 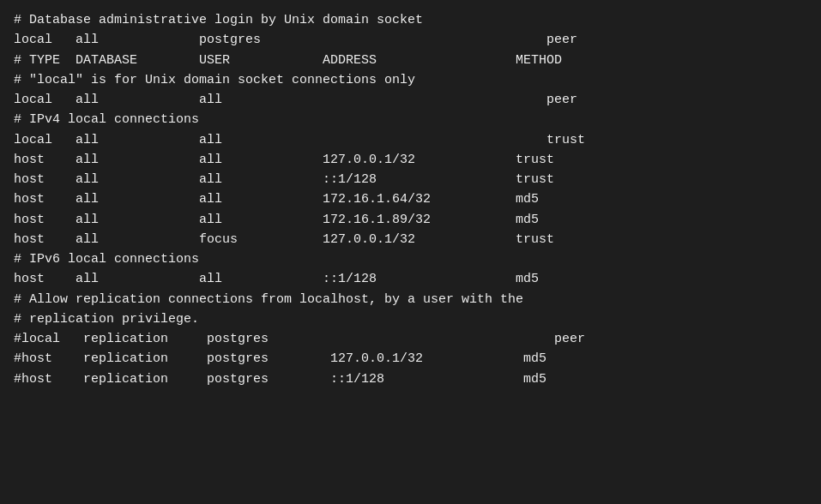 What do you see at coordinates (410, 259) in the screenshot?
I see `terminal-line: # IPv6 local connections` at bounding box center [410, 259].